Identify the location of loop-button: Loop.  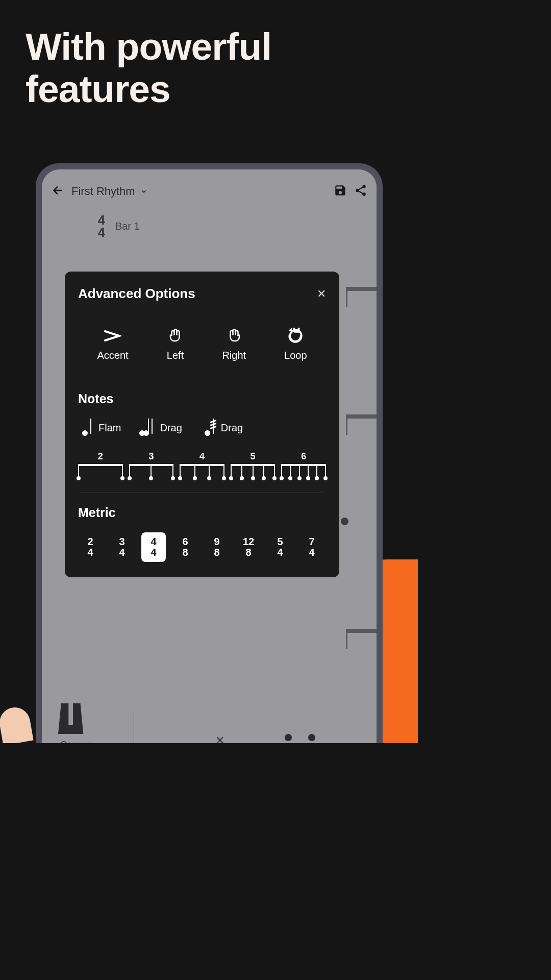
(296, 344).